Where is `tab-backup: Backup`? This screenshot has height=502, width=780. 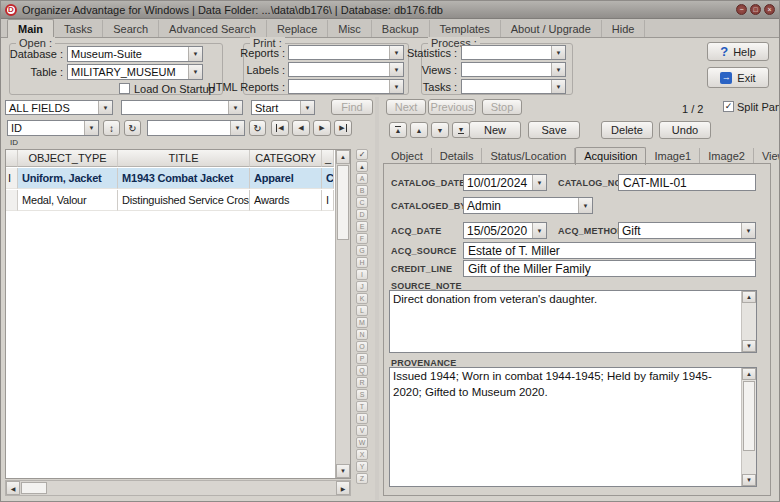
tab-backup: Backup is located at coordinates (401, 28).